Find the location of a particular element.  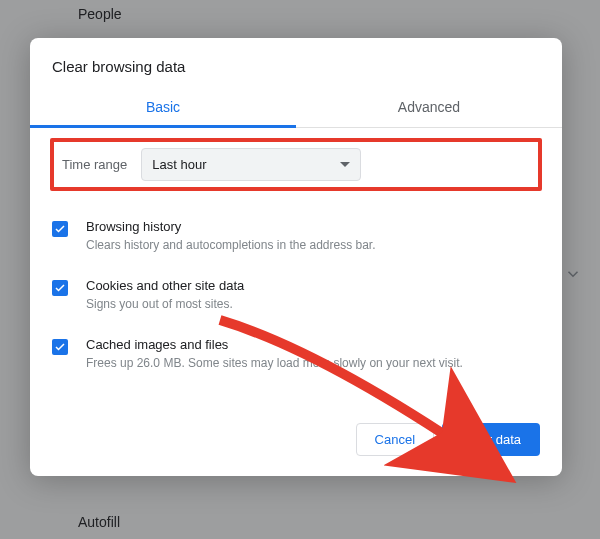

bg-section-people: People is located at coordinates (100, 14).